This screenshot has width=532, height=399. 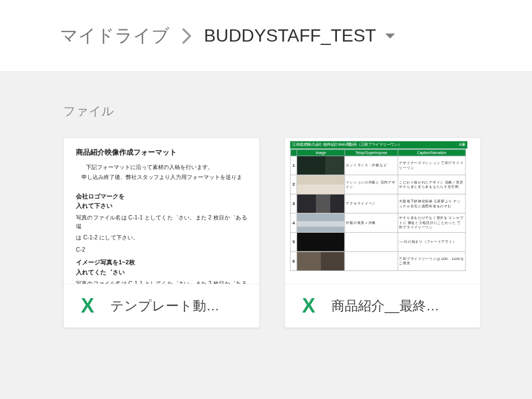 What do you see at coordinates (378, 262) in the screenshot?
I see `table-row: 6三和プライマリーワンは 1DK、1LDKをご用意` at bounding box center [378, 262].